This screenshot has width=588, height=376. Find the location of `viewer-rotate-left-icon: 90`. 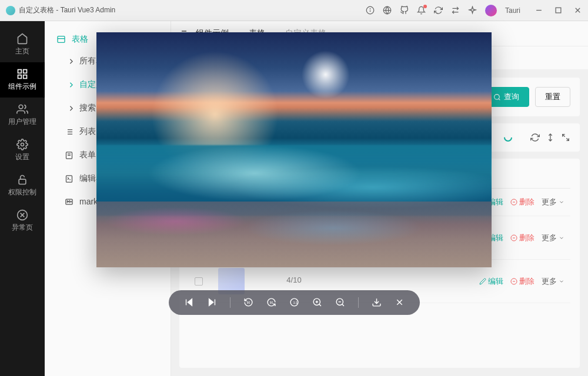

viewer-rotate-left-icon: 90 is located at coordinates (248, 302).